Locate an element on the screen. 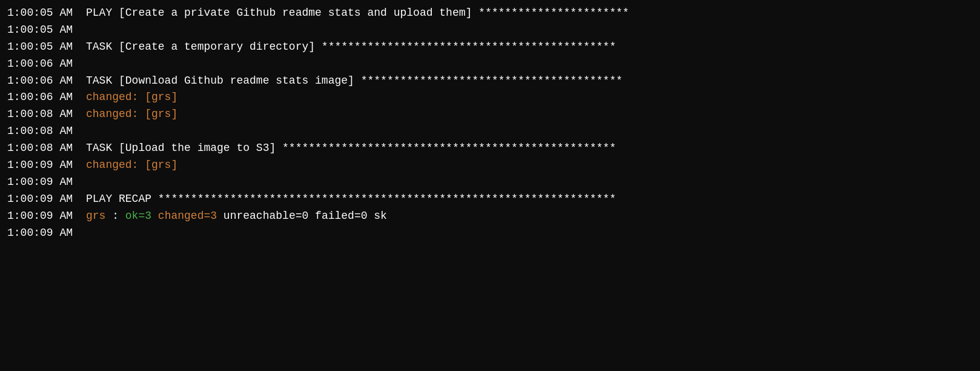 Image resolution: width=980 pixels, height=371 pixels. log-line: 1:00:05 AMPLAY [Create a private Github … is located at coordinates (490, 13).